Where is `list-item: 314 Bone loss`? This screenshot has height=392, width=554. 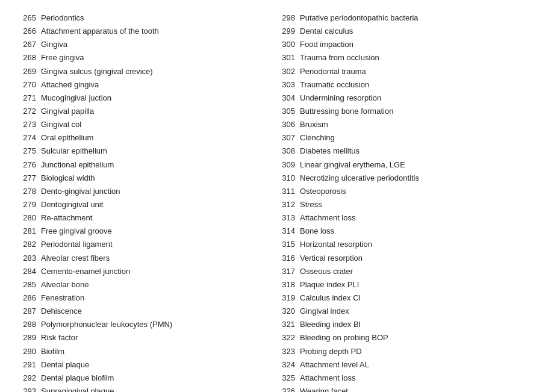
list-item: 314 Bone loss is located at coordinates (406, 231).